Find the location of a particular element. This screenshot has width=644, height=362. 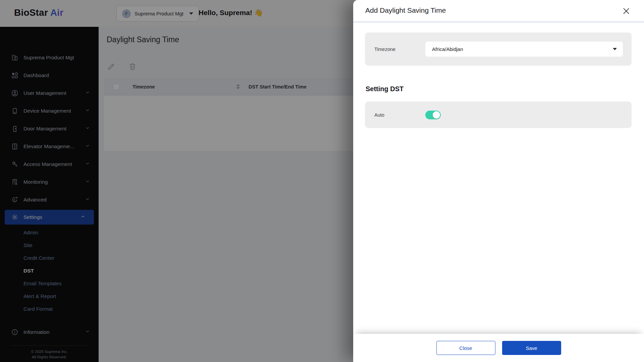

chevron-down-icon is located at coordinates (615, 49).